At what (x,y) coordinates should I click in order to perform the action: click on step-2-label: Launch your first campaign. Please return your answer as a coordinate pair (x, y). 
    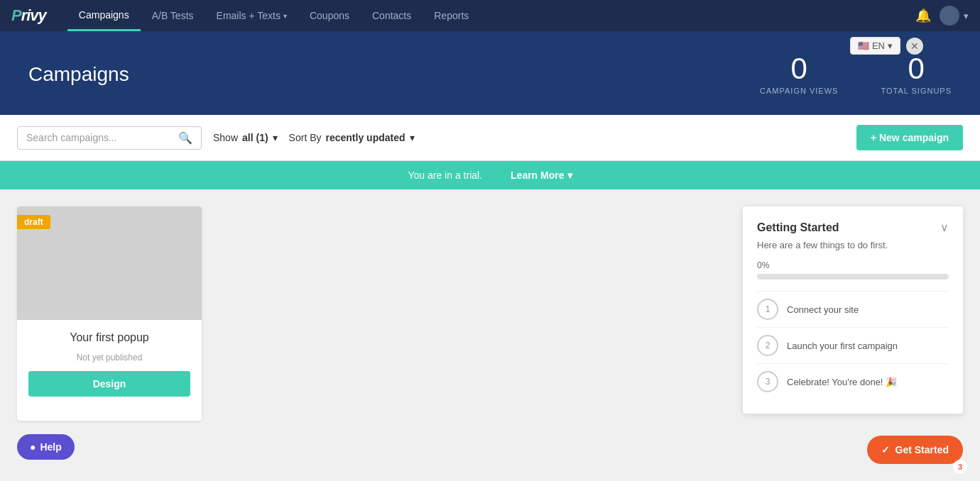
    Looking at the image, I should click on (842, 346).